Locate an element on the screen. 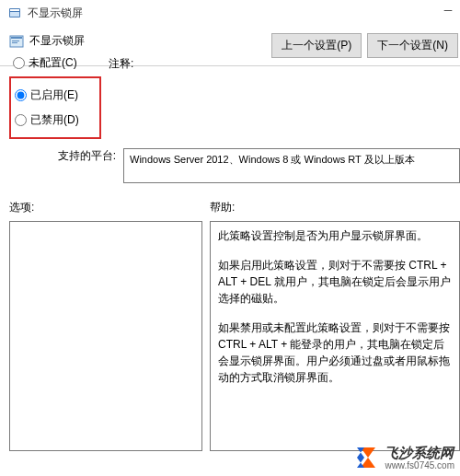 The height and width of the screenshot is (476, 460). supported-label: 支持的平台: is located at coordinates (66, 157).